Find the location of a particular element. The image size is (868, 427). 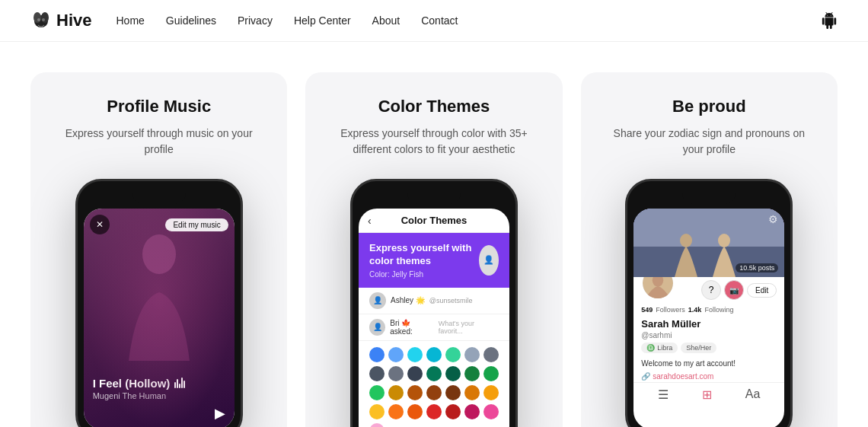

profile-music-title: Profile Music is located at coordinates (158, 107).